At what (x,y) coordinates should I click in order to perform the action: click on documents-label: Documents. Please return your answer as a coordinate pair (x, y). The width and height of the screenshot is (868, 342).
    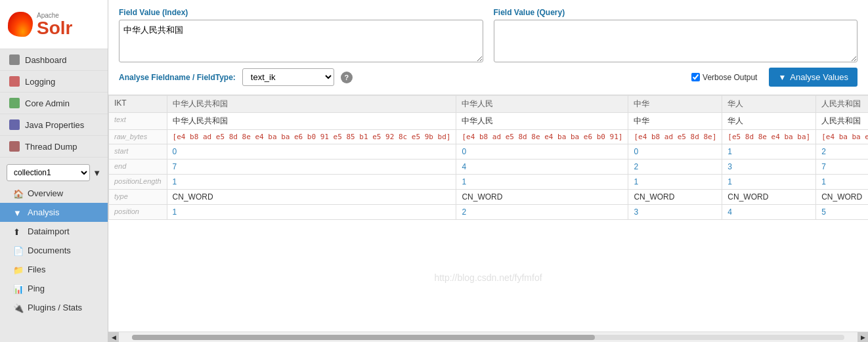
    Looking at the image, I should click on (49, 251).